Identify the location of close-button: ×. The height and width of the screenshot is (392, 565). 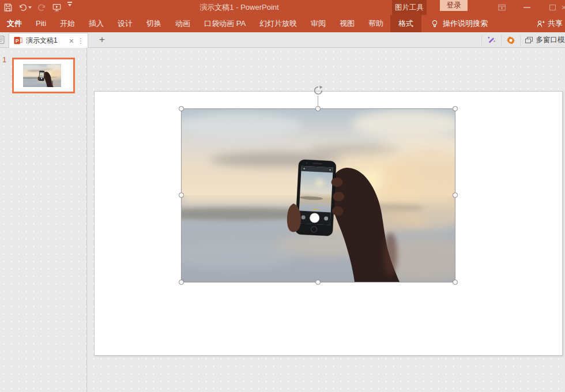
(562, 7).